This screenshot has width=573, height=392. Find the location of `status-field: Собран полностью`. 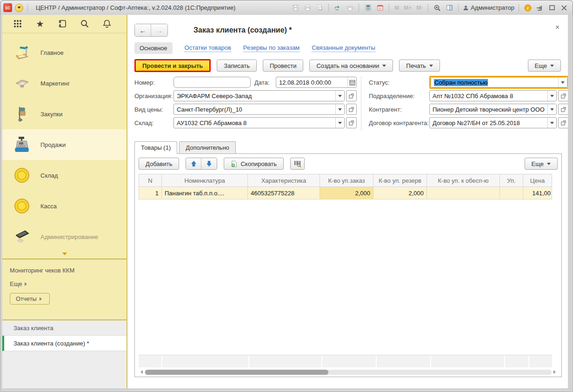

status-field: Собран полностью is located at coordinates (499, 82).